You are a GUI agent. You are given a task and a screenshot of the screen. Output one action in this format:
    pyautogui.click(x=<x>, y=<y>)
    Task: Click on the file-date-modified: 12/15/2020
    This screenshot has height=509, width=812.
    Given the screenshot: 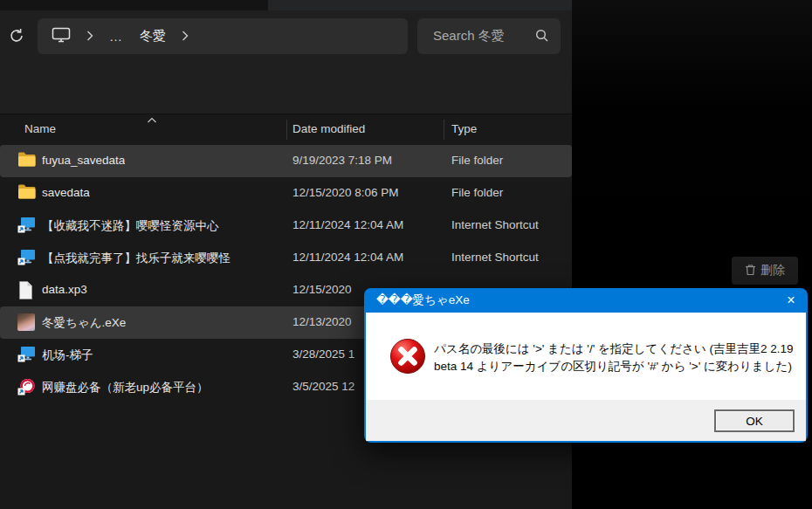 What is the action you would take?
    pyautogui.click(x=322, y=290)
    